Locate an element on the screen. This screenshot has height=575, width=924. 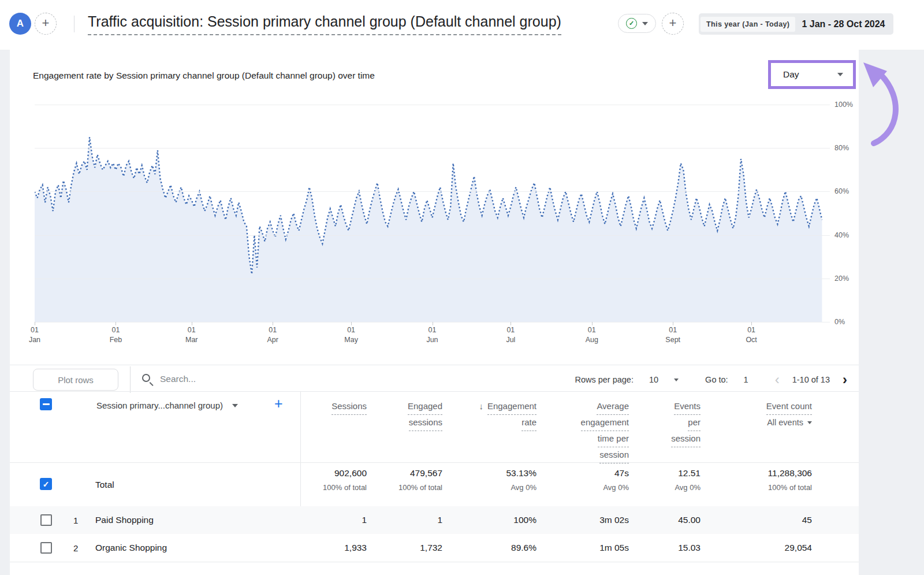
y-axis-label: 40% is located at coordinates (849, 235).